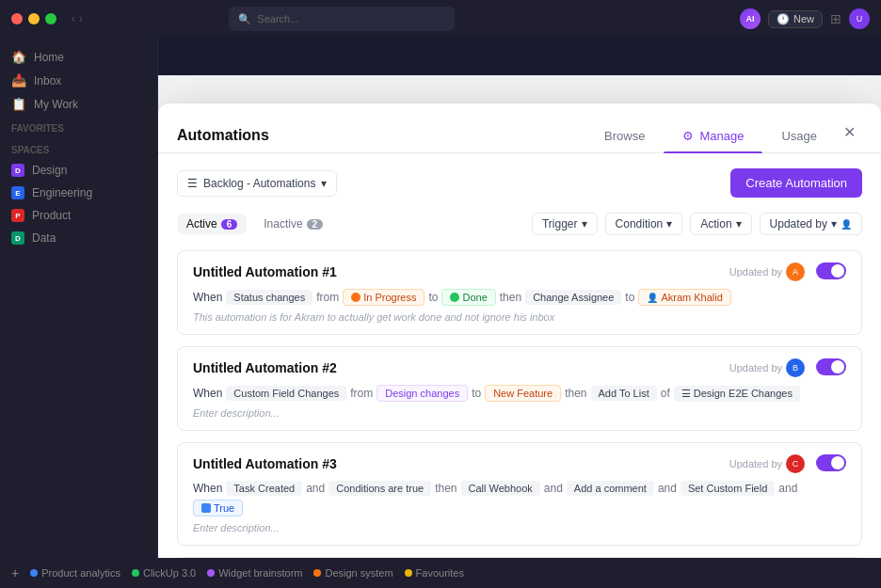 The height and width of the screenshot is (588, 881). I want to click on sidebar-item-home: 🏠 Home, so click(79, 56).